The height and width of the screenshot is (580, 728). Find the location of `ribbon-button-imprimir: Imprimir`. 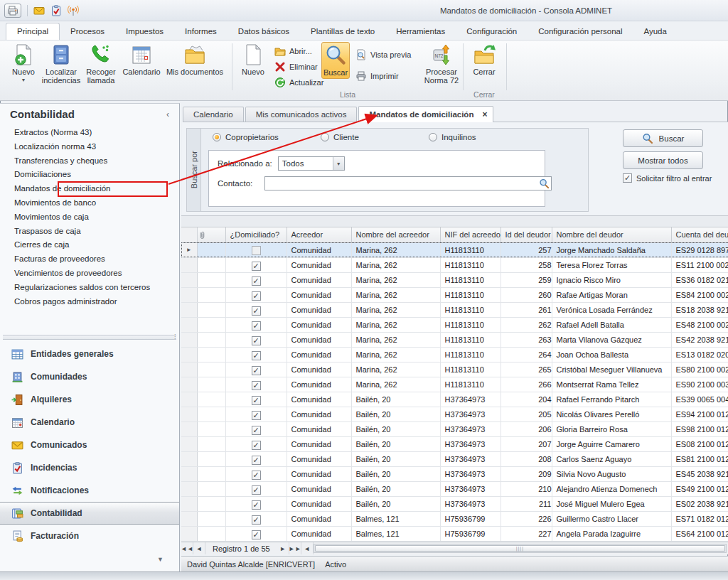

ribbon-button-imprimir: Imprimir is located at coordinates (377, 76).